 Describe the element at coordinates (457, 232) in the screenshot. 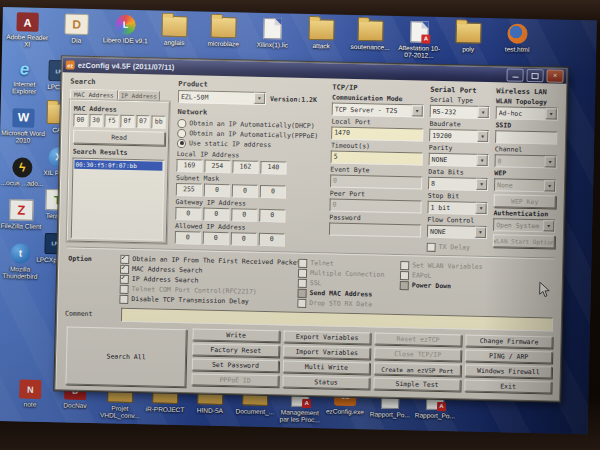

I see `flow-control-select: NONE▼` at that location.